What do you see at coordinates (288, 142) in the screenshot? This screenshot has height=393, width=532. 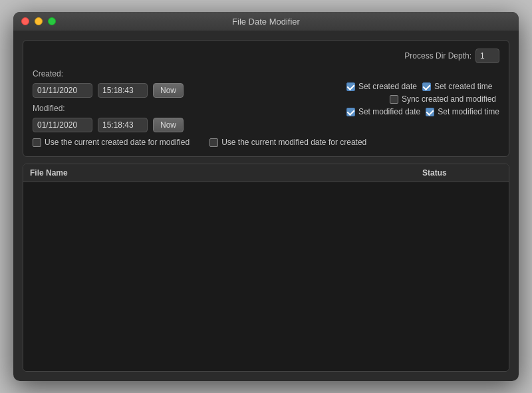 I see `use-modified-for-created-checkbox: Use the current modified date for create…` at bounding box center [288, 142].